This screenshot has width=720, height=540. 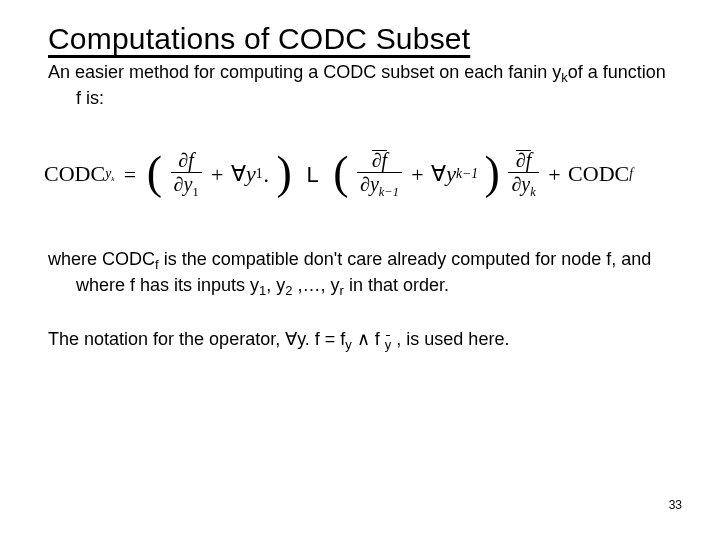 I want to click on intro-paragraph: An easier method for computing a CODC su…, so click(x=360, y=85).